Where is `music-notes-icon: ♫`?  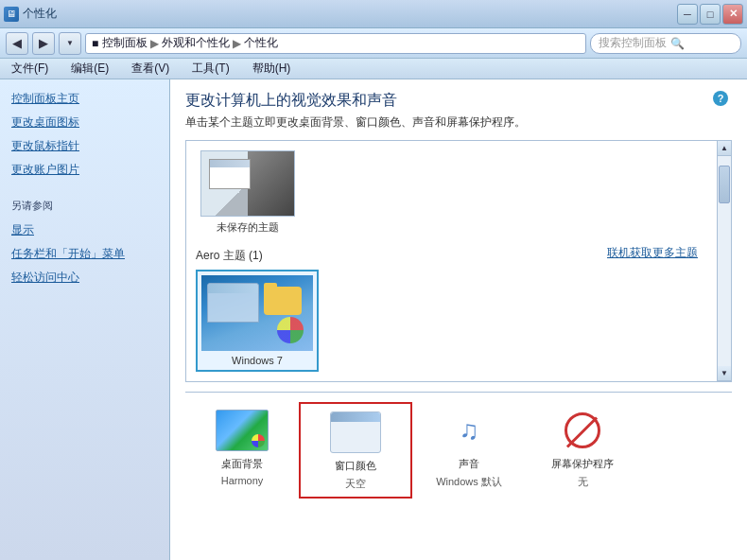 music-notes-icon: ♫ is located at coordinates (469, 430).